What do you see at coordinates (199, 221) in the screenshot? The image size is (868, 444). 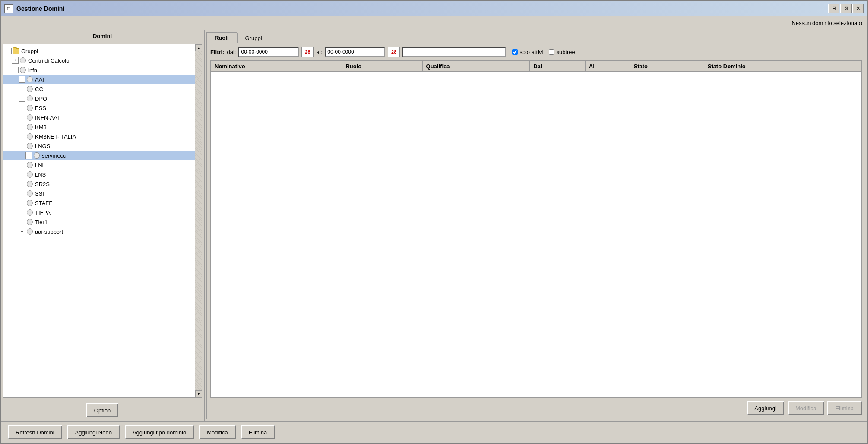 I see `scroll-track` at bounding box center [199, 221].